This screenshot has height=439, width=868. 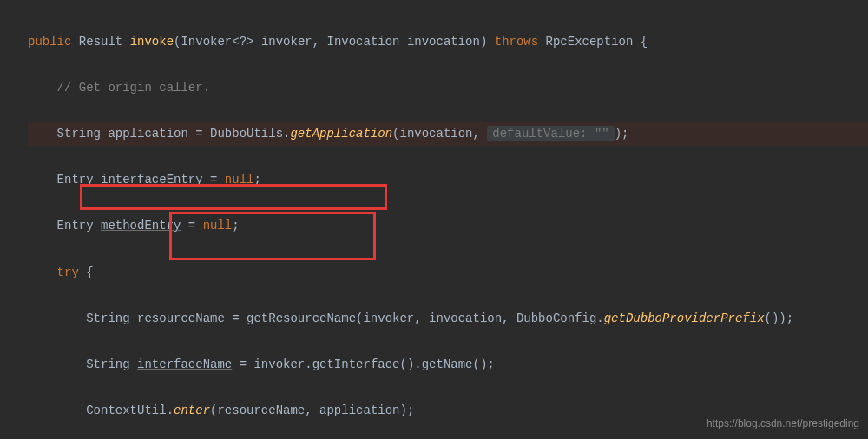 I want to click on text: RpcException {, so click(x=593, y=42).